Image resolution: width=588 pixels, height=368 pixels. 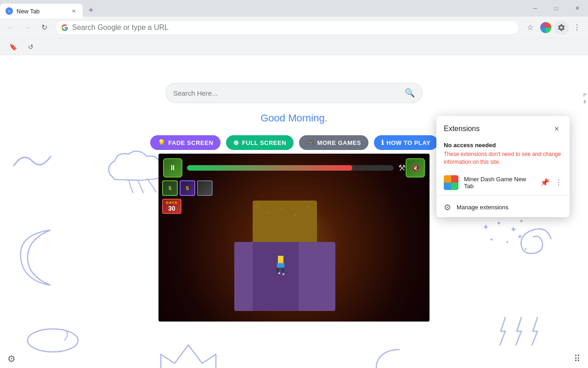 What do you see at coordinates (91, 10) in the screenshot?
I see `new-tab-button: +` at bounding box center [91, 10].